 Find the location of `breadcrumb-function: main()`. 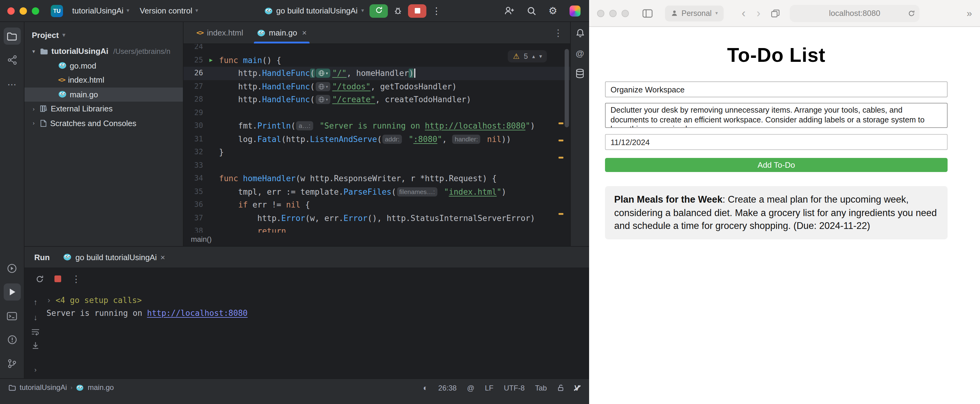

breadcrumb-function: main() is located at coordinates (201, 239).